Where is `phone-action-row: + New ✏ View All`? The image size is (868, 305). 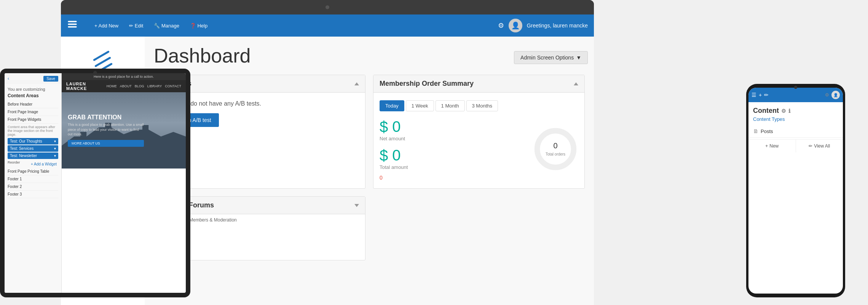 phone-action-row: + New ✏ View All is located at coordinates (796, 146).